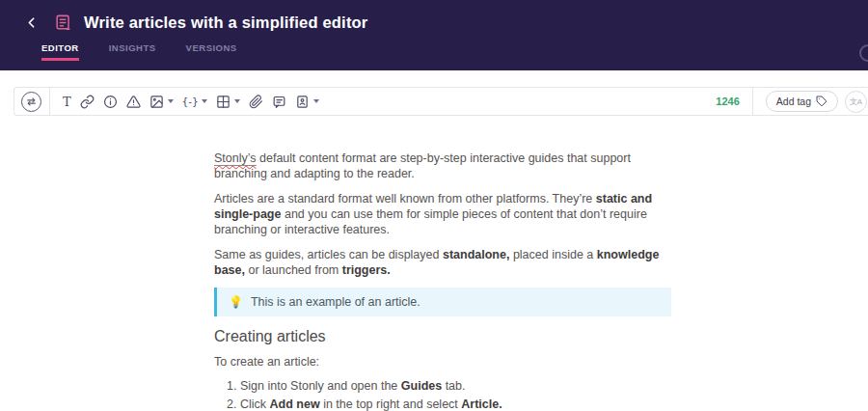 Image resolution: width=868 pixels, height=411 pixels. I want to click on article-document-icon, so click(64, 23).